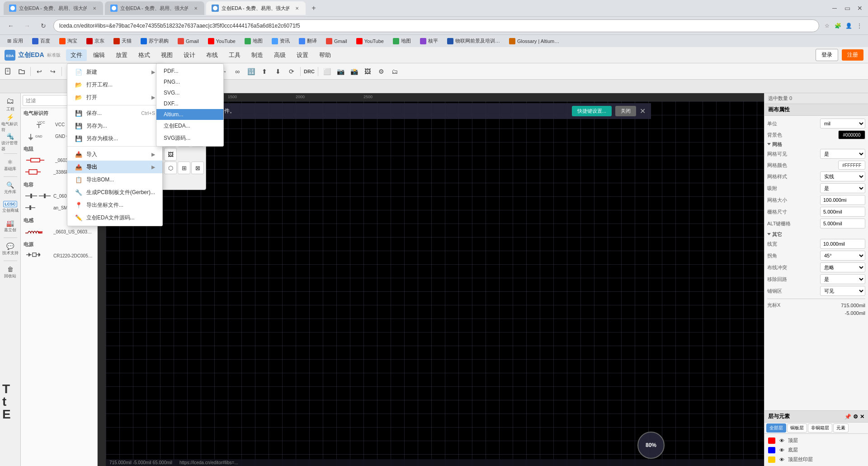 Image resolution: width=868 pixels, height=466 pixels. Describe the element at coordinates (79, 126) in the screenshot. I see `save-as-icon: 💾` at that location.